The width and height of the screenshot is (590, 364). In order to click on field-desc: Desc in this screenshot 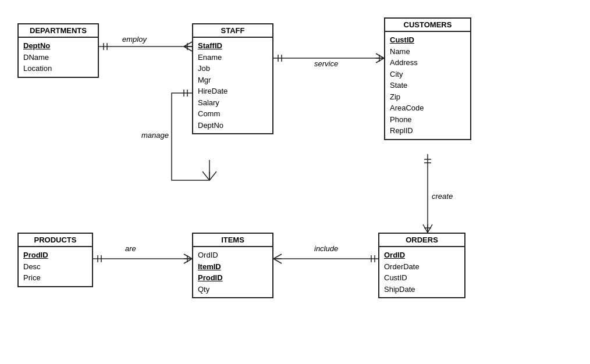, I will do `click(55, 267)`.